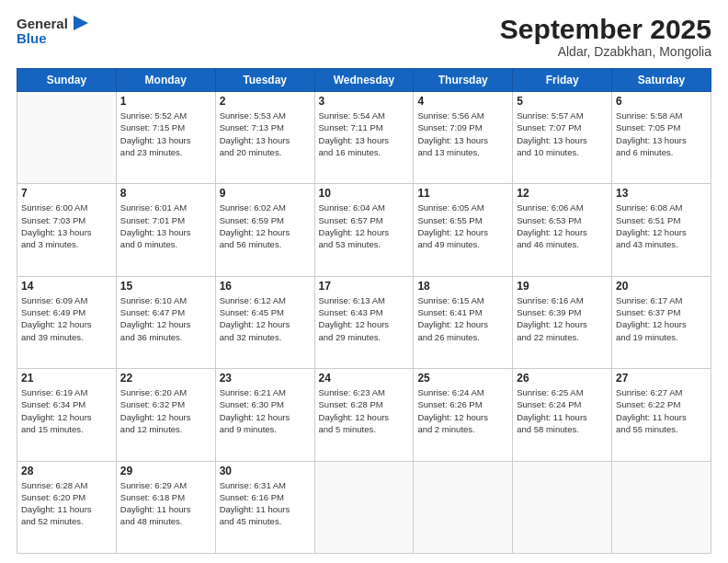 The height and width of the screenshot is (563, 728). What do you see at coordinates (67, 81) in the screenshot?
I see `day-header-sunday: Sunday` at bounding box center [67, 81].